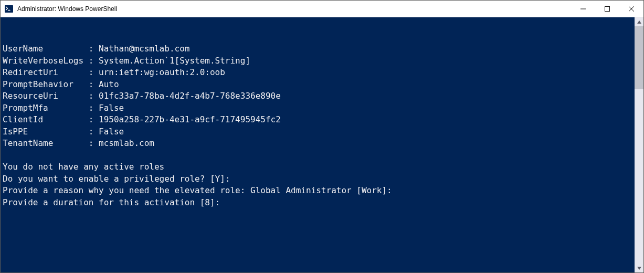 Image resolution: width=644 pixels, height=273 pixels. I want to click on titlebar: Administrator: Windows PowerShell, so click(322, 9).